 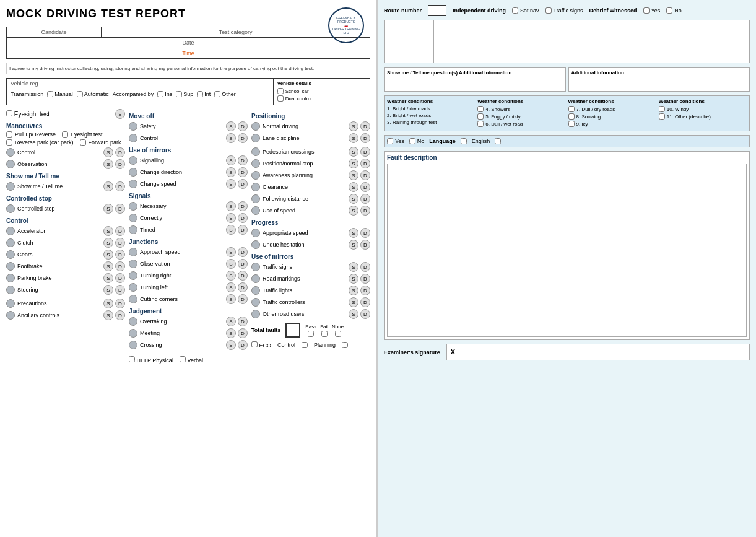 What do you see at coordinates (120, 164) in the screenshot?
I see `manoeuvres-obs-d: D` at bounding box center [120, 164].